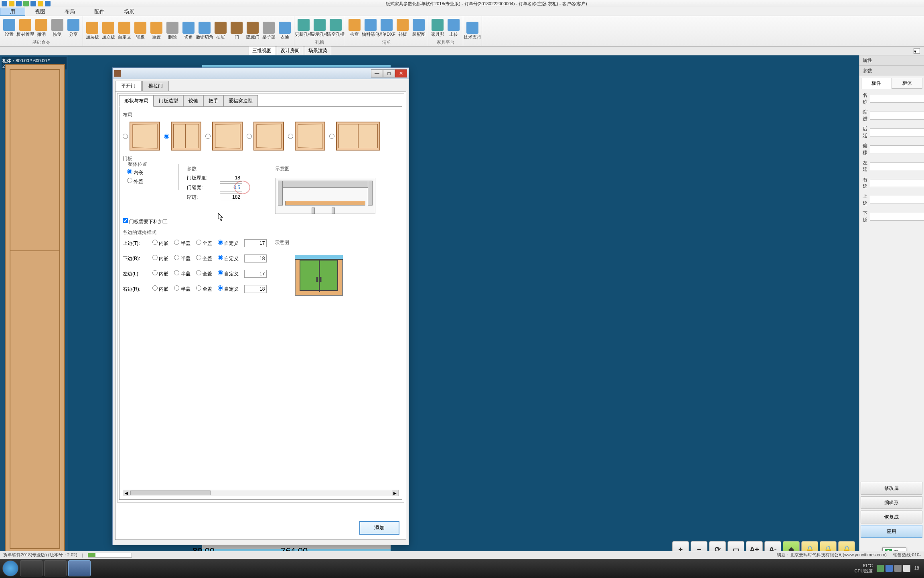 This screenshot has height=578, width=924. I want to click on scroll-right-icon: ▶, so click(395, 493).